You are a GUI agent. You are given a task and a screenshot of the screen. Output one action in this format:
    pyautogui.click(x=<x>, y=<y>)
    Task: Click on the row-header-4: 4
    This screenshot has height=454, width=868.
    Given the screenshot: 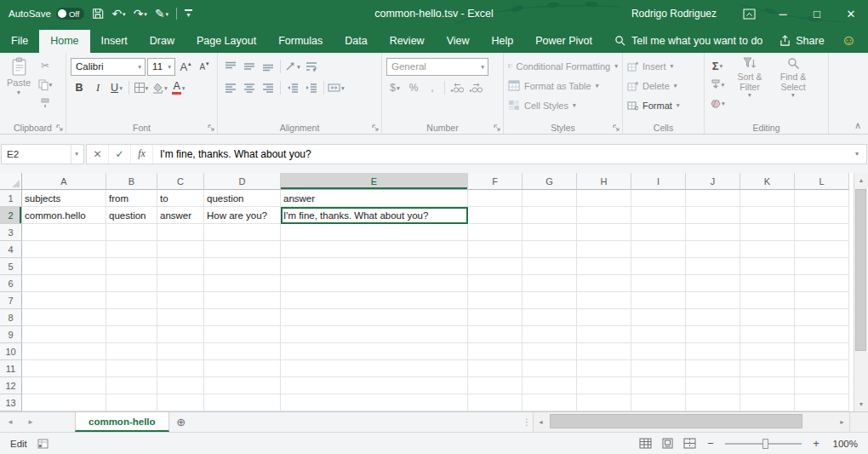 What is the action you would take?
    pyautogui.click(x=11, y=250)
    